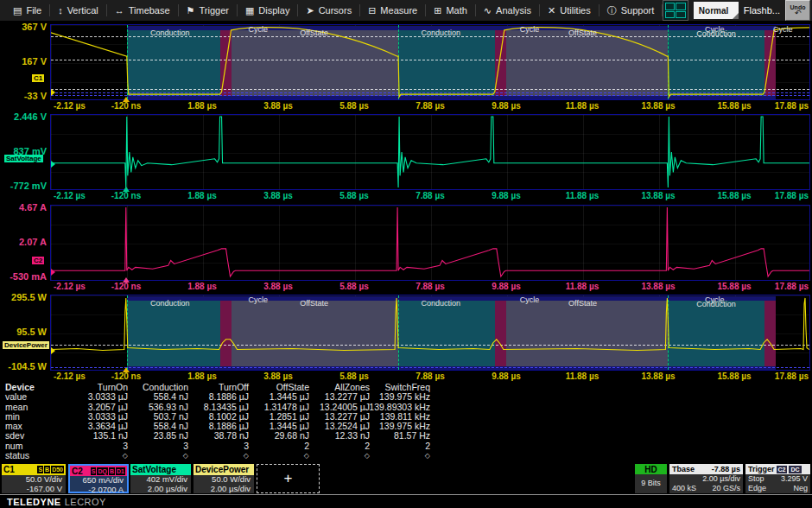  What do you see at coordinates (451, 10) in the screenshot?
I see `menu-item-math: ⊞Math` at bounding box center [451, 10].